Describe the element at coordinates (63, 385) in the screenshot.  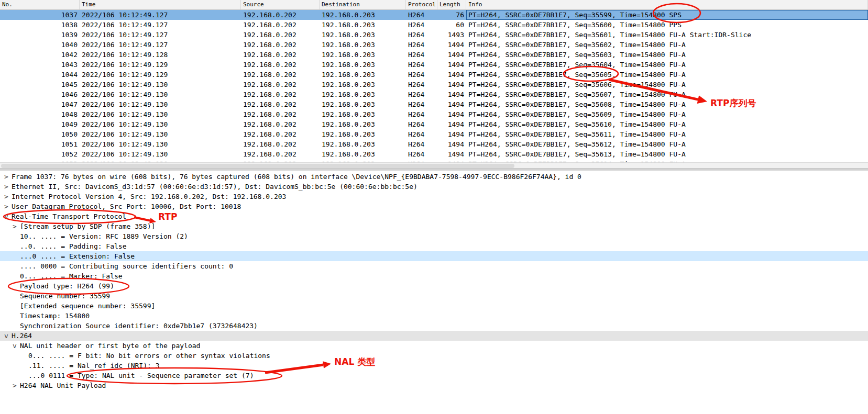
I see `detail-text: H264 NAL Unit Payload` at that location.